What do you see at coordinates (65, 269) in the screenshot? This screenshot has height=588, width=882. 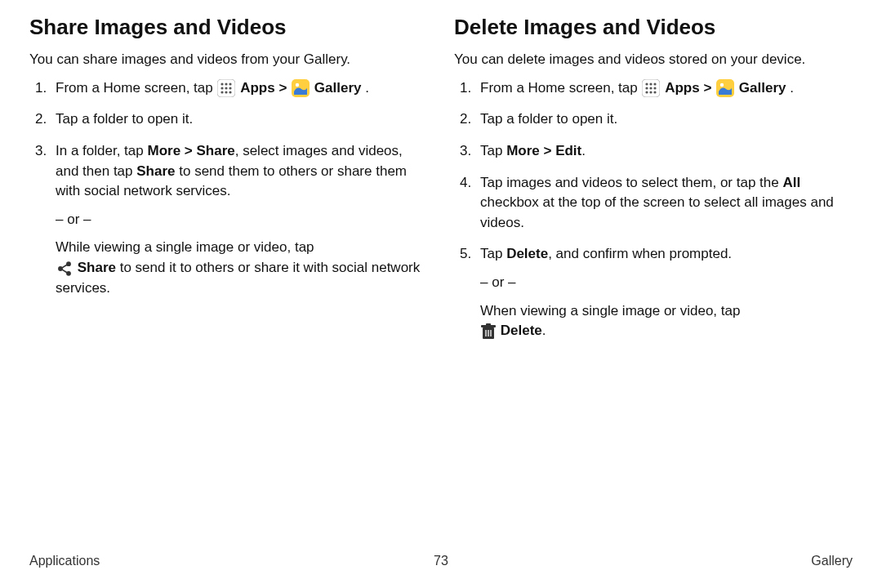 I see `share-icon` at bounding box center [65, 269].